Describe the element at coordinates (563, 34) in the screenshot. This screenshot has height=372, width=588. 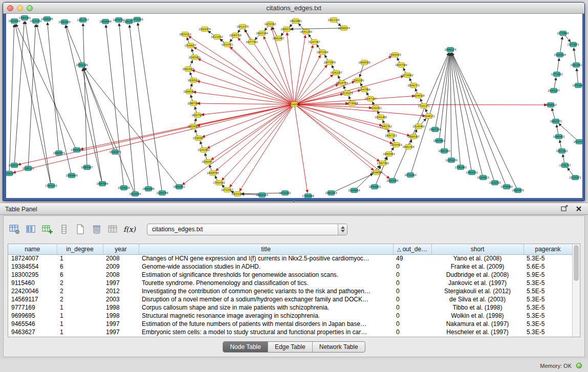
I see `graph-node: 16778890` at that location.